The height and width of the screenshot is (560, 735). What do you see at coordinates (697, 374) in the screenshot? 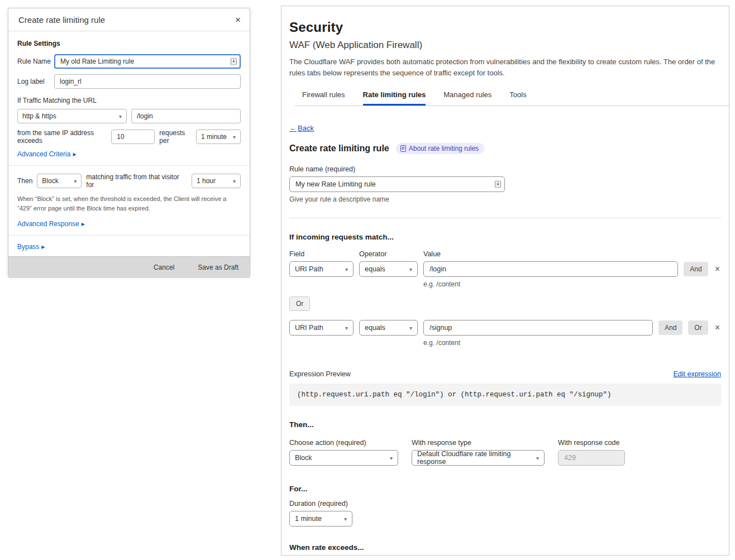
I see `edit-expression-link: Edit expression` at bounding box center [697, 374].